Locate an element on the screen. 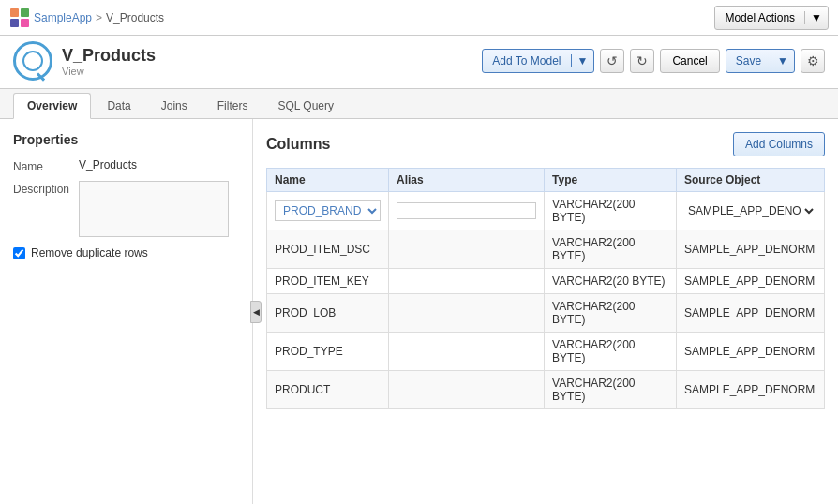 This screenshot has width=838, height=504. model-actions-label: Model Actions is located at coordinates (760, 18).